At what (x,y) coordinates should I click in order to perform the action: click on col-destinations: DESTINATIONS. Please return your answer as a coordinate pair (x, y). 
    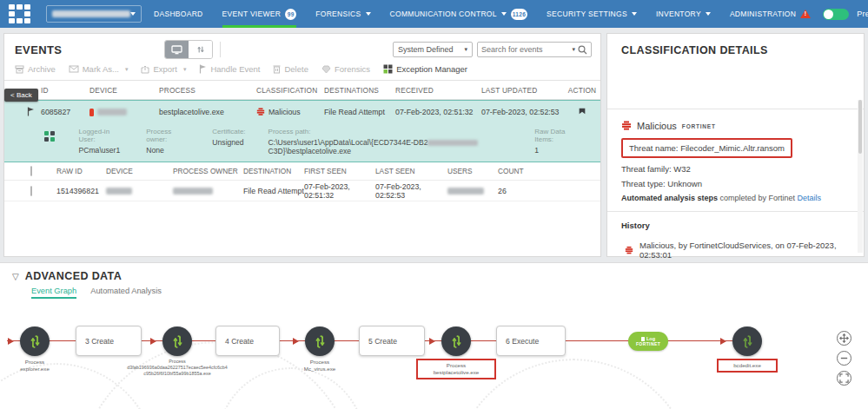
    Looking at the image, I should click on (360, 90).